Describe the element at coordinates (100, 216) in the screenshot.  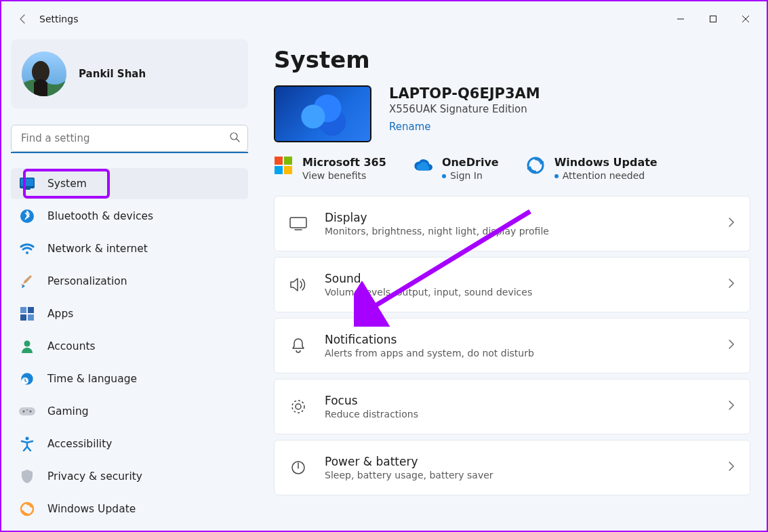
I see `sidebar-item-label: Bluetooth & devices` at that location.